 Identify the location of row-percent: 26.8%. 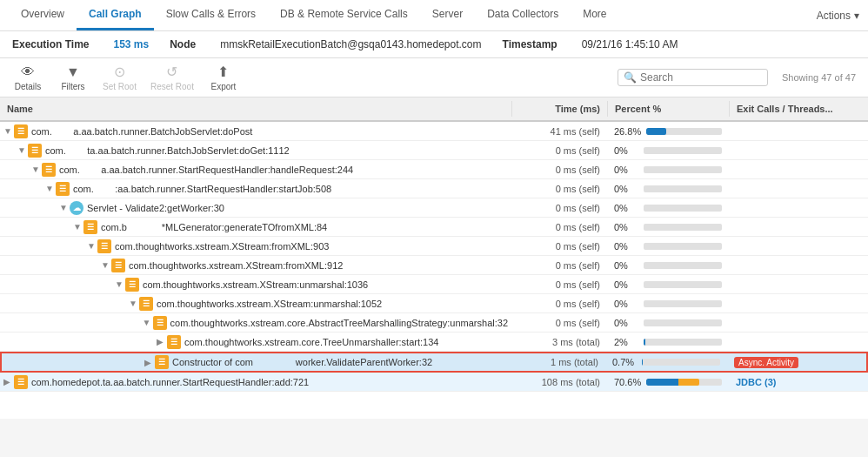
(668, 131).